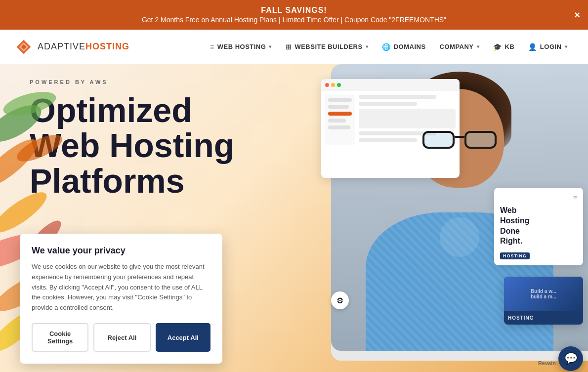  What do you see at coordinates (327, 47) in the screenshot?
I see `nav-item-website-builders: ⊞ WEBSITE BUILDERS ▾` at bounding box center [327, 47].